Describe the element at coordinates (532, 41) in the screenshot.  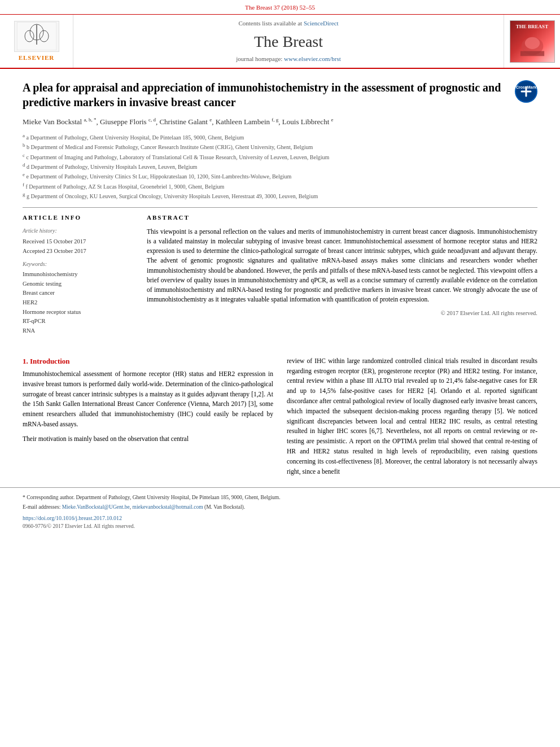
I see `journal-cover: THE BREAST` at that location.